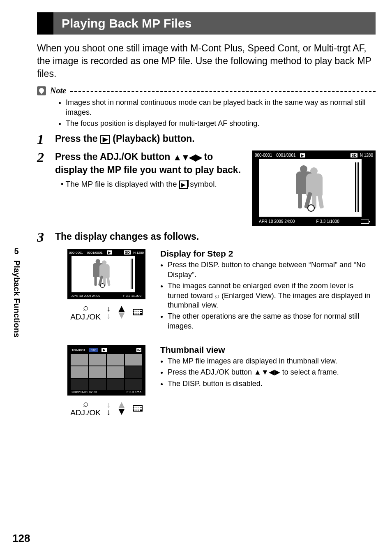 The width and height of the screenshot is (392, 553). What do you see at coordinates (268, 350) in the screenshot?
I see `desc2-head: Thumbnail view` at bounding box center [268, 350].